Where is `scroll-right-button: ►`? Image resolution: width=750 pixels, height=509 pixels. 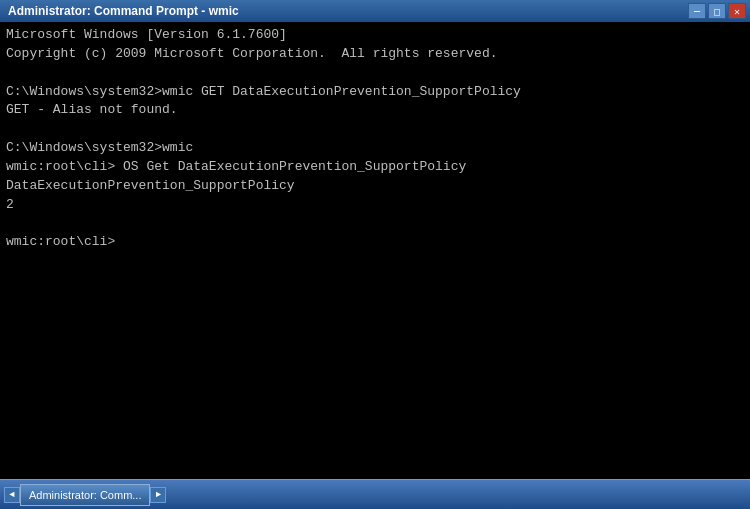
scroll-right-button: ► is located at coordinates (158, 495).